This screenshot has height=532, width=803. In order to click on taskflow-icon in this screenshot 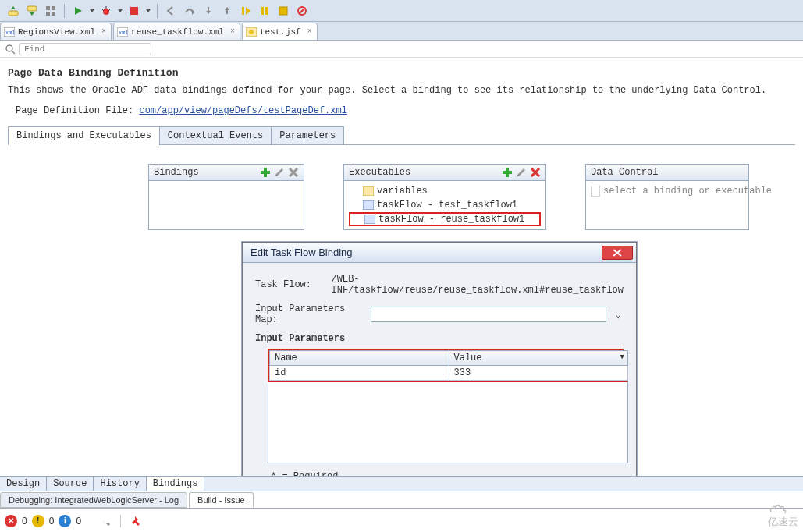, I will do `click(370, 219)`.